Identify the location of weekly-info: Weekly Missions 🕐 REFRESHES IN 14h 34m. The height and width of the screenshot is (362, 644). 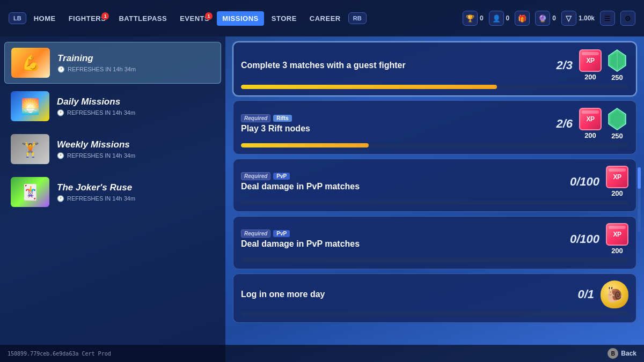
(96, 149).